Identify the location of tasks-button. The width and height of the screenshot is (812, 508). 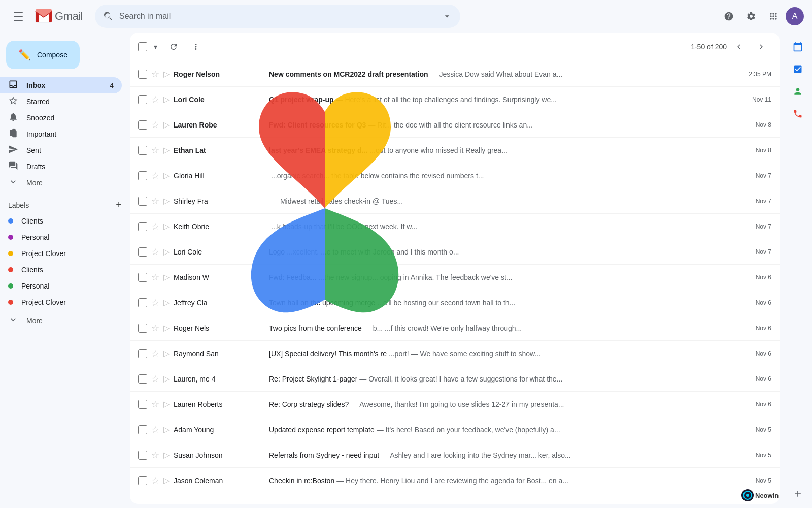
(798, 69).